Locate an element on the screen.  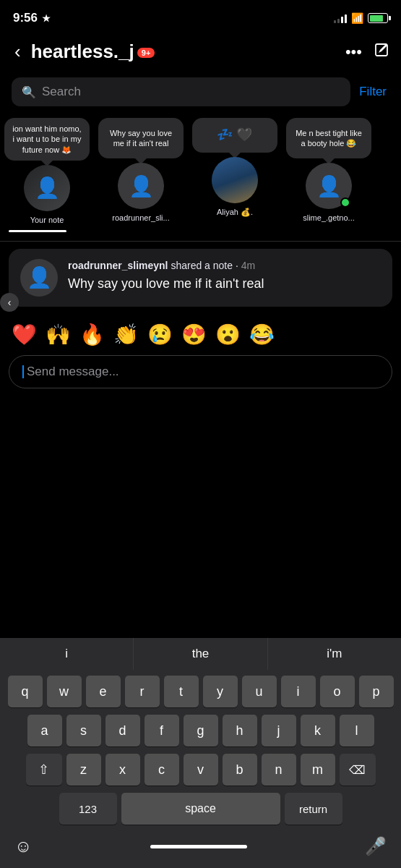
key-d: d is located at coordinates (123, 731).